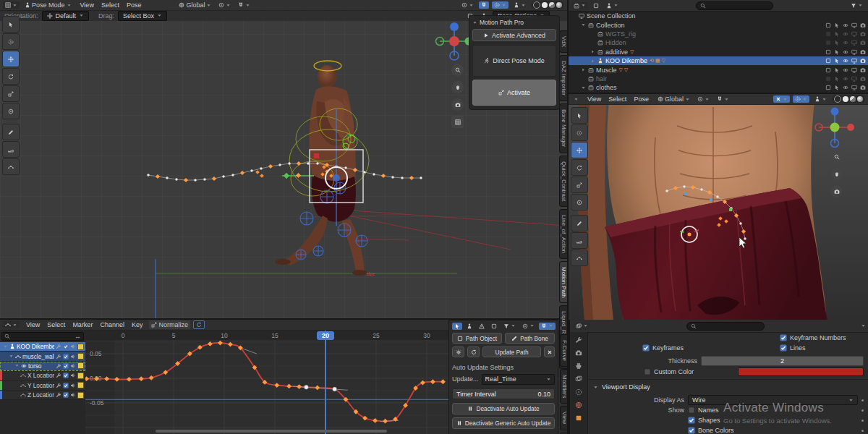 Image resolution: width=868 pixels, height=434 pixels. I want to click on outliner-row-muscle: Muscle▽ ▽, so click(718, 69).